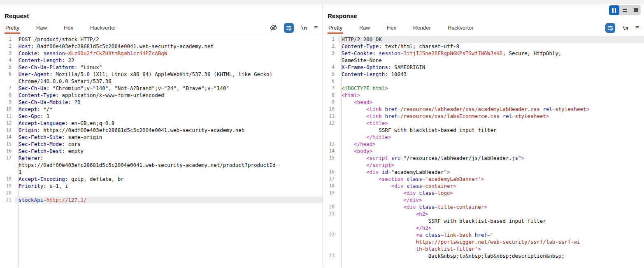 The image size is (644, 268). What do you see at coordinates (169, 116) in the screenshot?
I see `code-line: Sec-Gpc: 1` at bounding box center [169, 116].